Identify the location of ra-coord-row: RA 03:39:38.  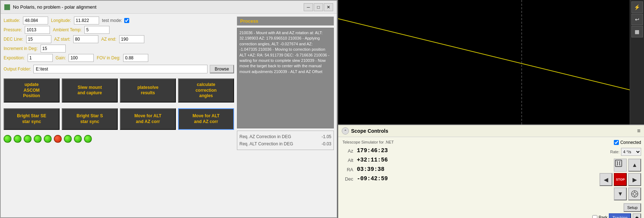
(464, 169).